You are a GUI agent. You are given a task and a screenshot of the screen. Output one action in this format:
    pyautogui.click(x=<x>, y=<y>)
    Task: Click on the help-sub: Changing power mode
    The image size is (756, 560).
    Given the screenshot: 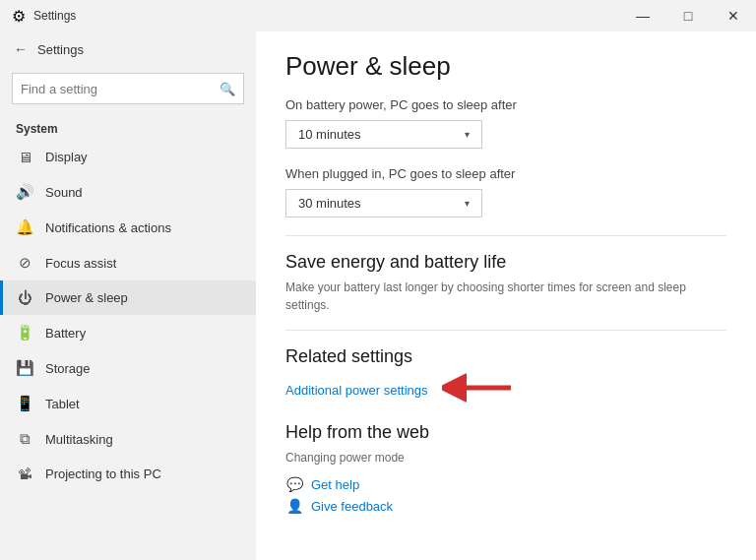 What is the action you would take?
    pyautogui.click(x=506, y=458)
    